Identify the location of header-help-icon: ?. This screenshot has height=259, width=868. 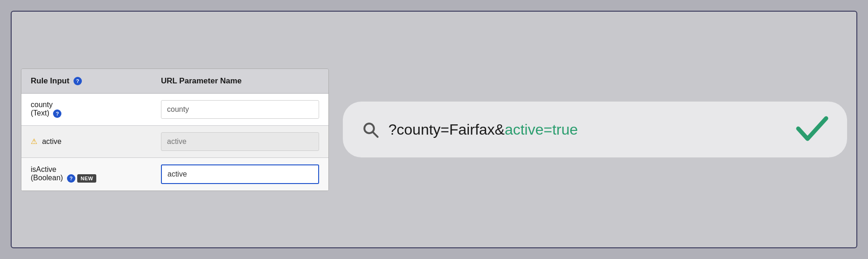
(78, 81).